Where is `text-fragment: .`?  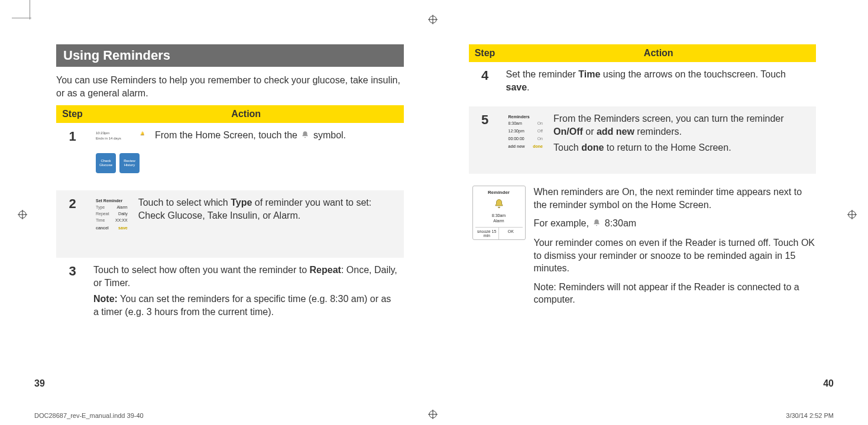 text-fragment: . is located at coordinates (528, 87).